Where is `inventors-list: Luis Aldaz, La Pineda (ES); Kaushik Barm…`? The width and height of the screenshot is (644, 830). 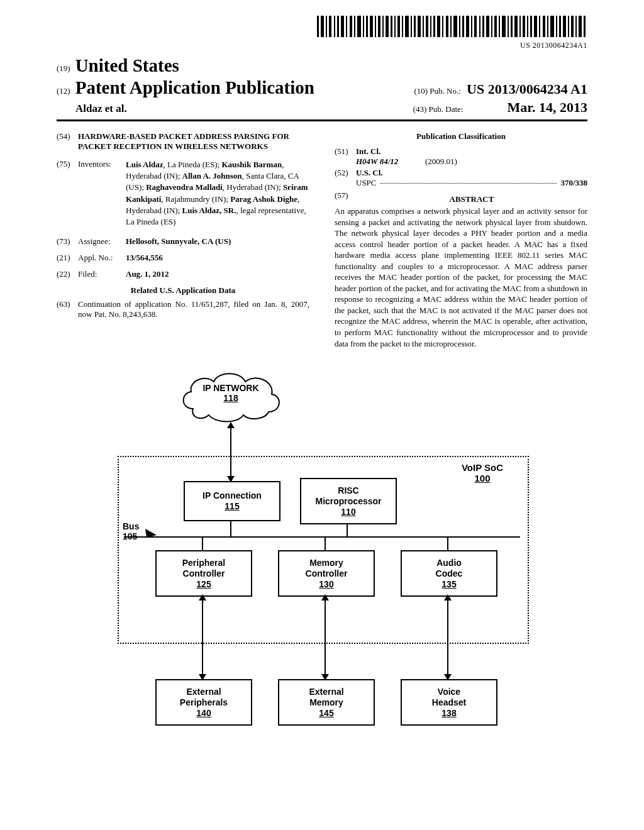 inventors-list: Luis Aldaz, La Pineda (ES); Kaushik Barm… is located at coordinates (218, 194).